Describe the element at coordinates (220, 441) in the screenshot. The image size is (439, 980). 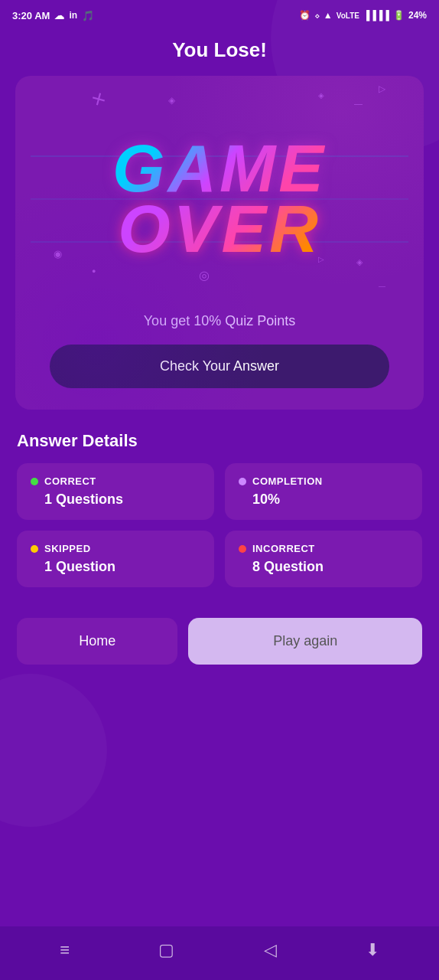
I see `answer-details-title: Answer Details` at that location.